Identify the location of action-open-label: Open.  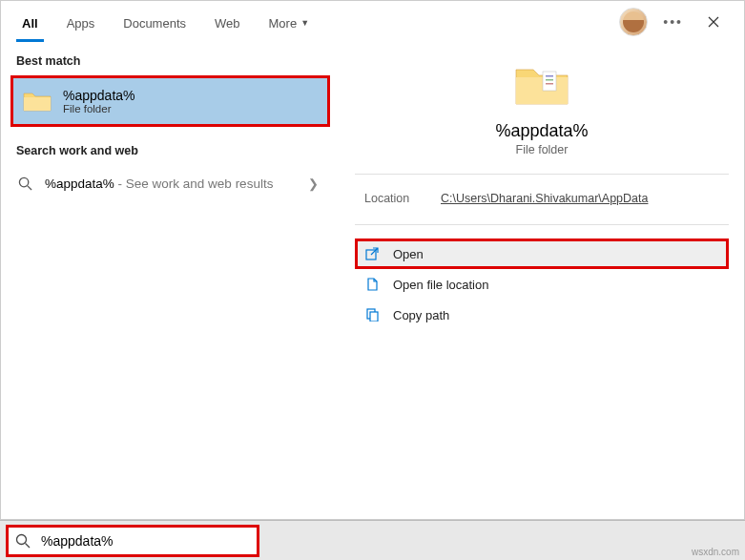
(408, 254).